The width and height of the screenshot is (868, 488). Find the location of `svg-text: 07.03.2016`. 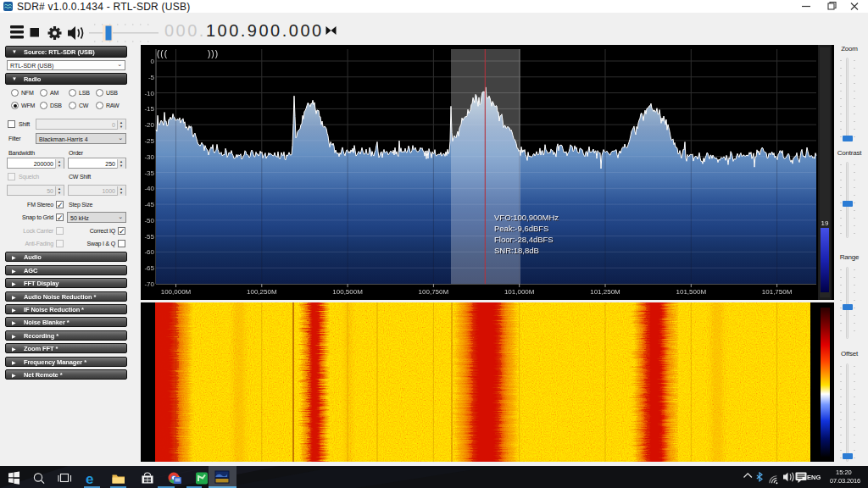

svg-text: 07.03.2016 is located at coordinates (845, 481).